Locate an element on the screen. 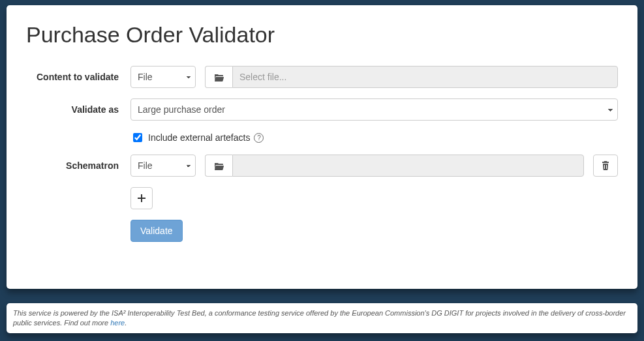  row-submit: Validate is located at coordinates (322, 231).